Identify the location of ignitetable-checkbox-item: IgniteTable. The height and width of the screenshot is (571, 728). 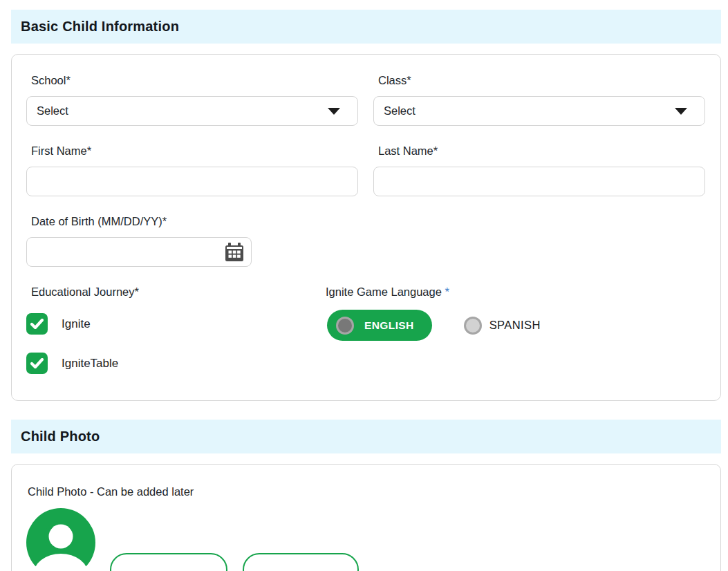
(176, 364).